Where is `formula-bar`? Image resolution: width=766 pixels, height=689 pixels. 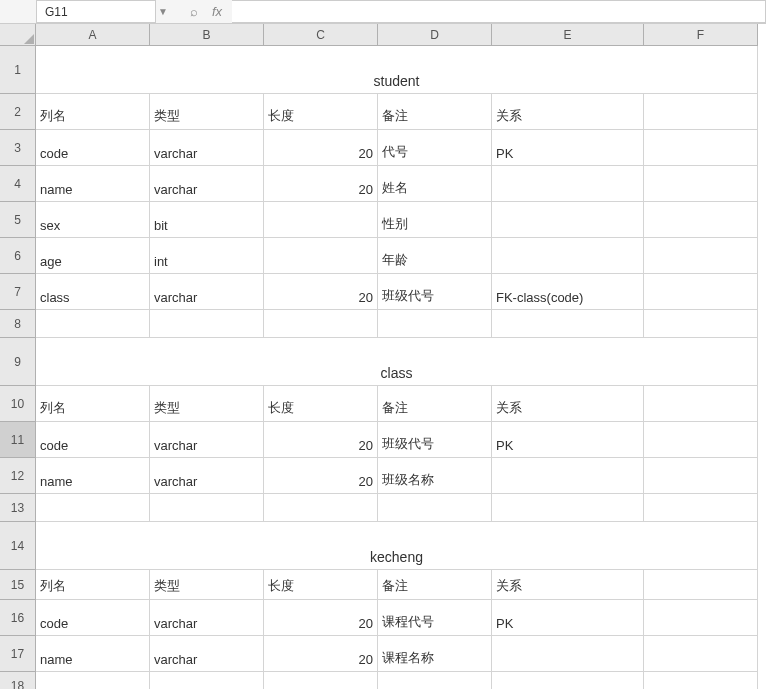 formula-bar is located at coordinates (499, 12).